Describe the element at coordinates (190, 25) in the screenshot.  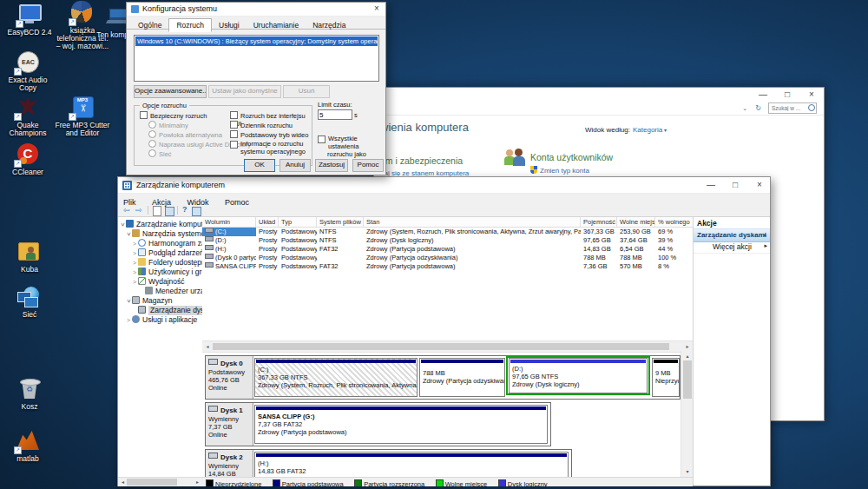
I see `tab-rozruch: Rozruch` at that location.